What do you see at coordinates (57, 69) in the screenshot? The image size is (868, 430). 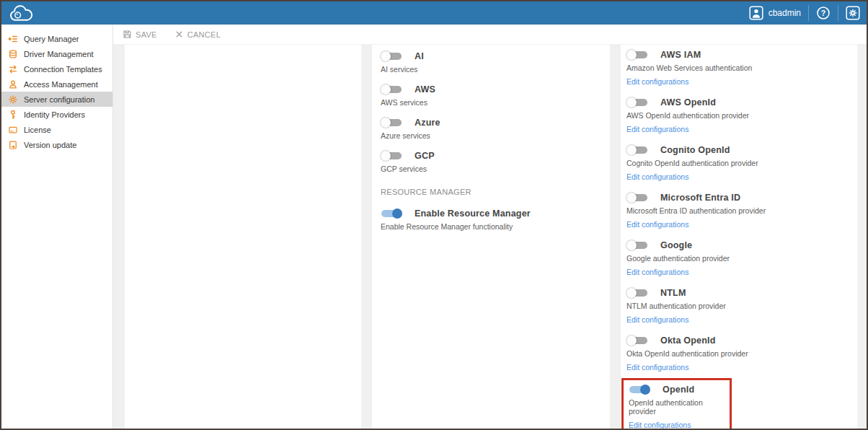 I see `sidebar-item-connection-templates: Connection Templates` at bounding box center [57, 69].